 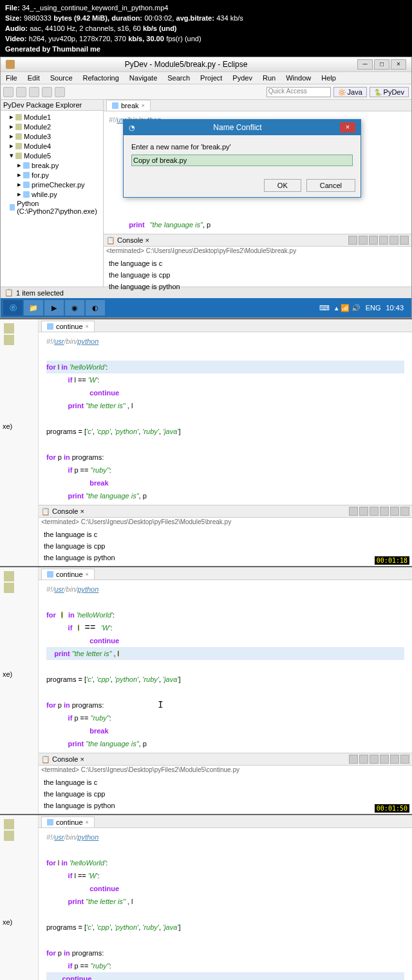 I want to click on menu-navigate: Navigate, so click(x=143, y=78).